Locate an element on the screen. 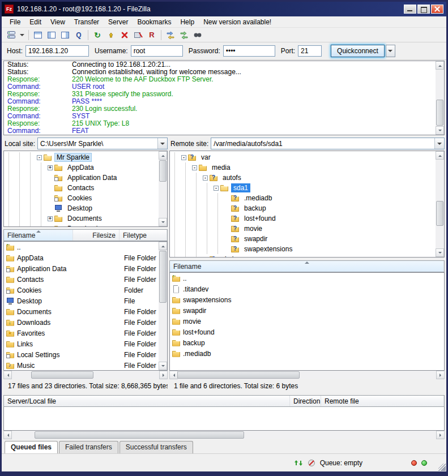 Image resolution: width=448 pixels, height=476 pixels. resize-grip is located at coordinates (442, 468).